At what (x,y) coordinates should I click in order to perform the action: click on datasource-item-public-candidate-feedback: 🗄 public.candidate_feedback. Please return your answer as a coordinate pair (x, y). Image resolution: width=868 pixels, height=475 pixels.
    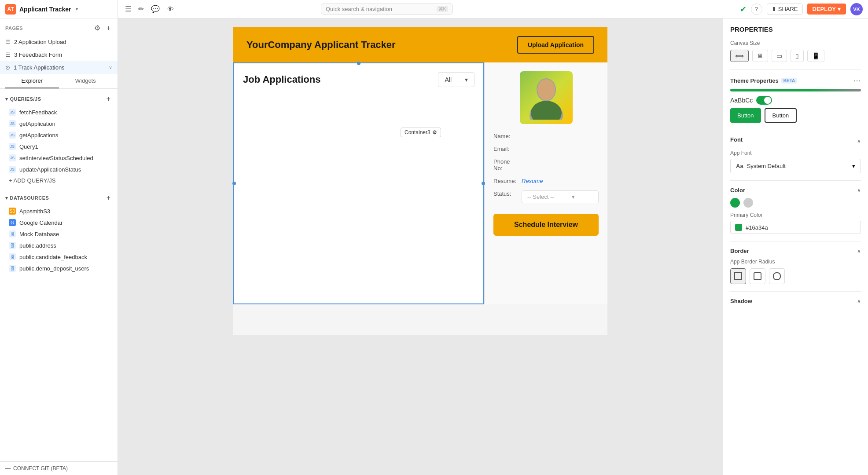
    Looking at the image, I should click on (59, 257).